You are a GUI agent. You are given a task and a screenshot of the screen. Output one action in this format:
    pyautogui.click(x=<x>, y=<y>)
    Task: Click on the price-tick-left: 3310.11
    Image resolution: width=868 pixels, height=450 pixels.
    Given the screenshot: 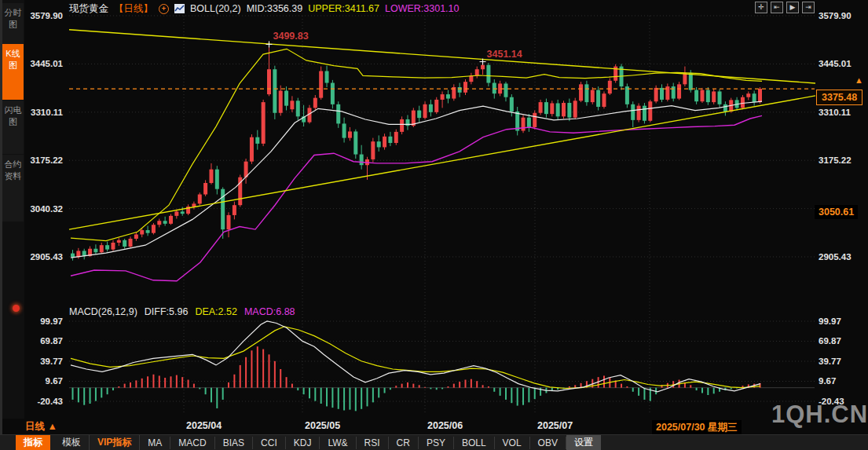 What is the action you would take?
    pyautogui.click(x=43, y=112)
    